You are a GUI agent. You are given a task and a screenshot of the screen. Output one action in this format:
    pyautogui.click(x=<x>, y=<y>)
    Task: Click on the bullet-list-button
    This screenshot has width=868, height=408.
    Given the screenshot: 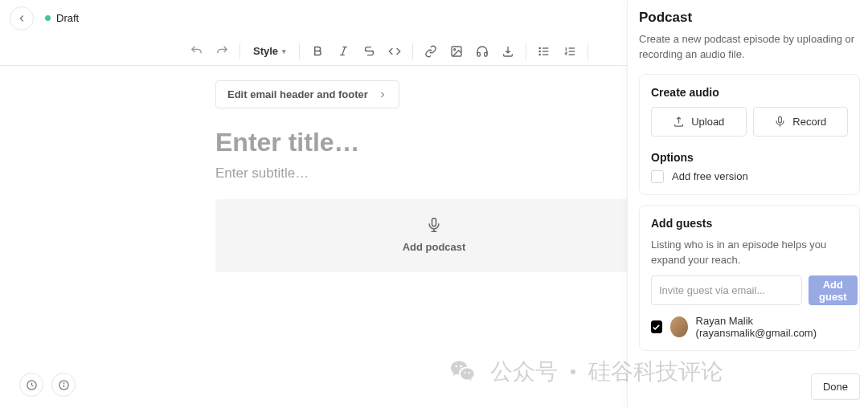 What is the action you would take?
    pyautogui.click(x=544, y=51)
    